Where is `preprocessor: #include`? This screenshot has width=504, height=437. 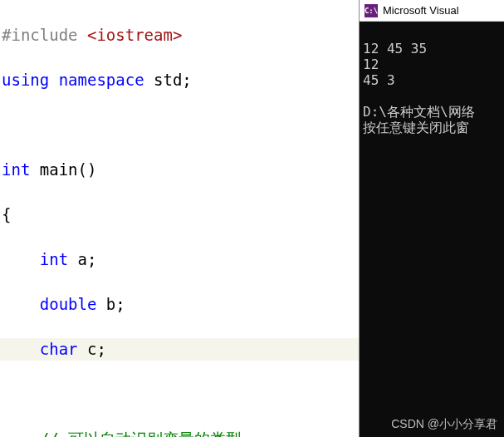 preprocessor: #include is located at coordinates (45, 35).